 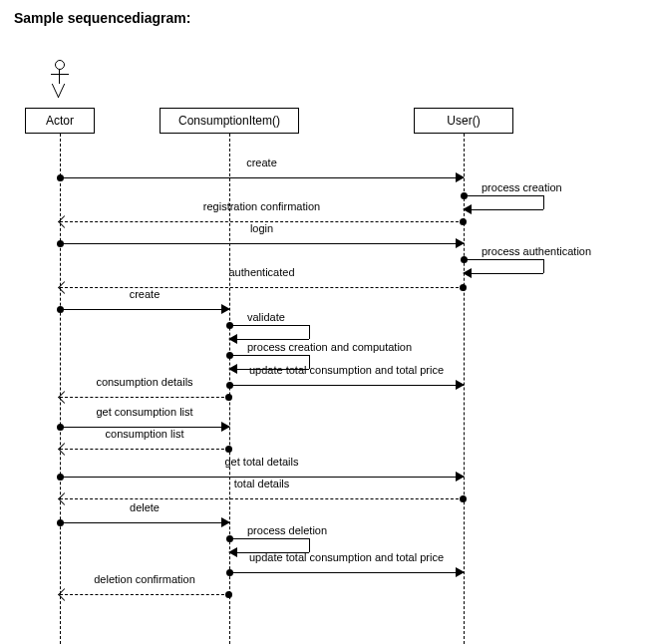 I want to click on self-message-s2: process authentication, so click(x=508, y=269).